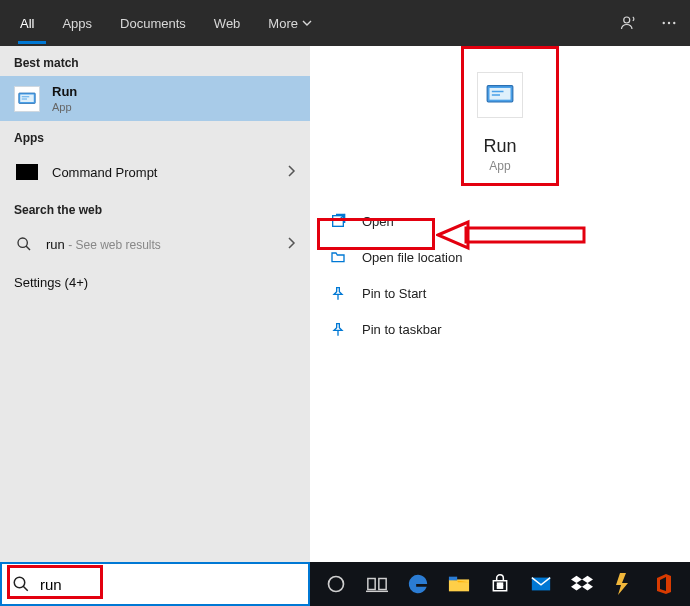 This screenshot has width=690, height=606. What do you see at coordinates (345, 23) in the screenshot?
I see `search-tabs: All Apps Documents Web More` at bounding box center [345, 23].